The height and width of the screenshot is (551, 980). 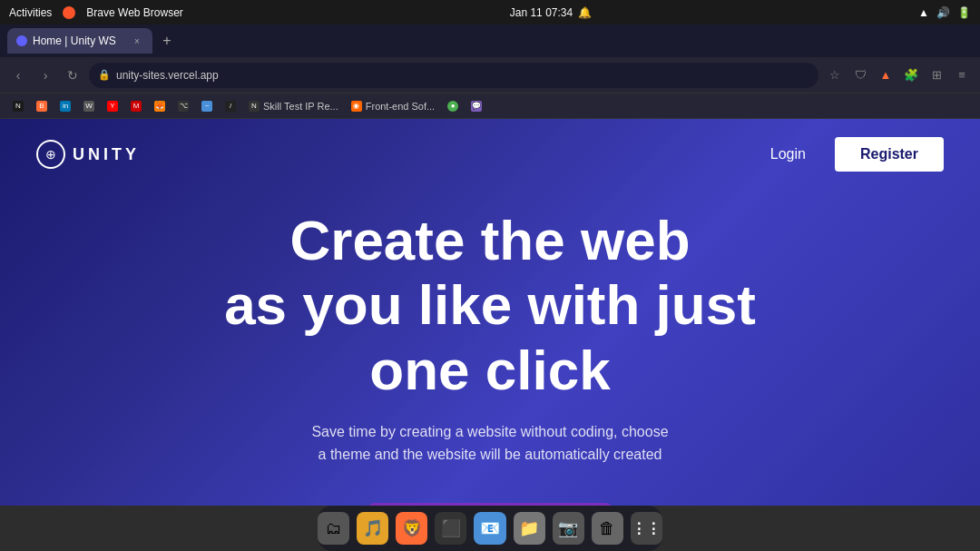 What do you see at coordinates (65, 106) in the screenshot?
I see `bookmark-favicon-linkedin: in` at bounding box center [65, 106].